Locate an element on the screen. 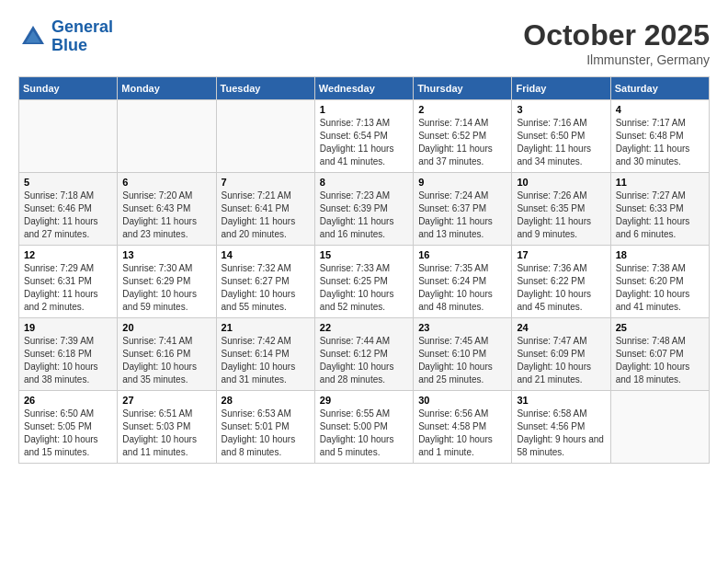  location: Ilmmunster, Germany is located at coordinates (616, 60).